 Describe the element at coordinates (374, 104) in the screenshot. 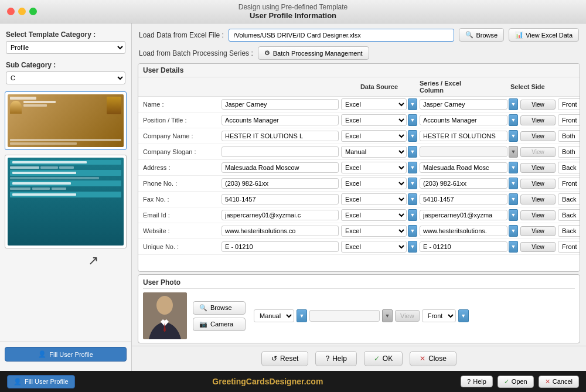

I see `row-datasource-select-0: Excel Manual` at that location.